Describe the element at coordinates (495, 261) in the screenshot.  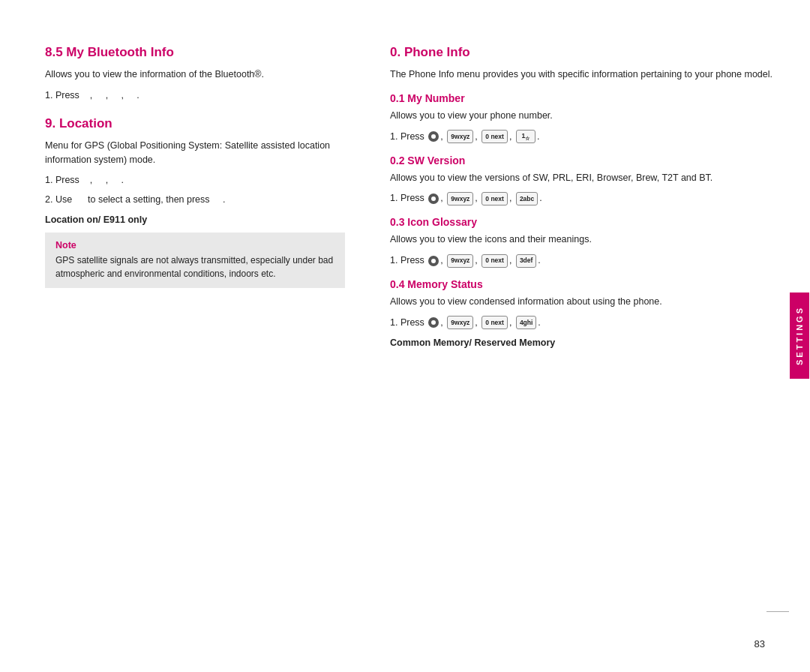
I see `key-0next-3: 0 next` at that location.